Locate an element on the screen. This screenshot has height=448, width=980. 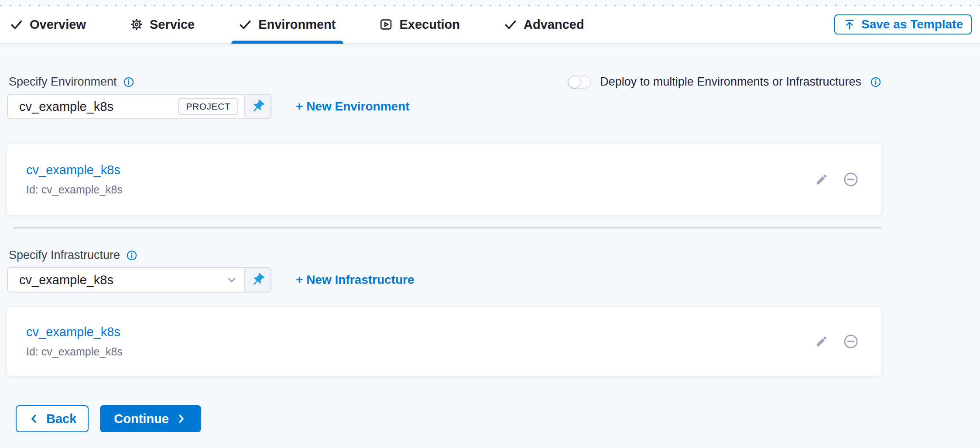
edit-environment-button is located at coordinates (822, 179).